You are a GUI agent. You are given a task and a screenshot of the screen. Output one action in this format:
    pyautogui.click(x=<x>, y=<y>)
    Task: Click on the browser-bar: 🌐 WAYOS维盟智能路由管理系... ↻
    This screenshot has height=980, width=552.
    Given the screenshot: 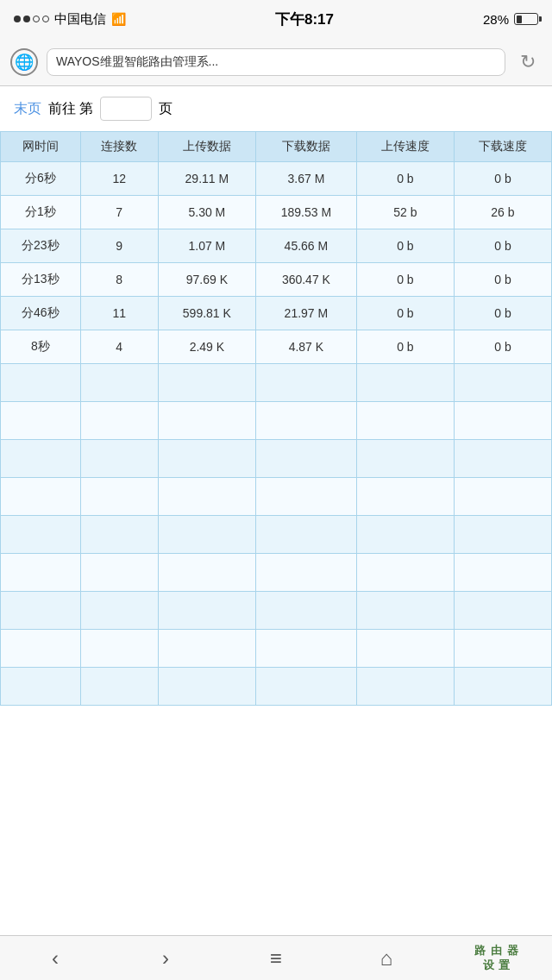 What is the action you would take?
    pyautogui.click(x=276, y=62)
    